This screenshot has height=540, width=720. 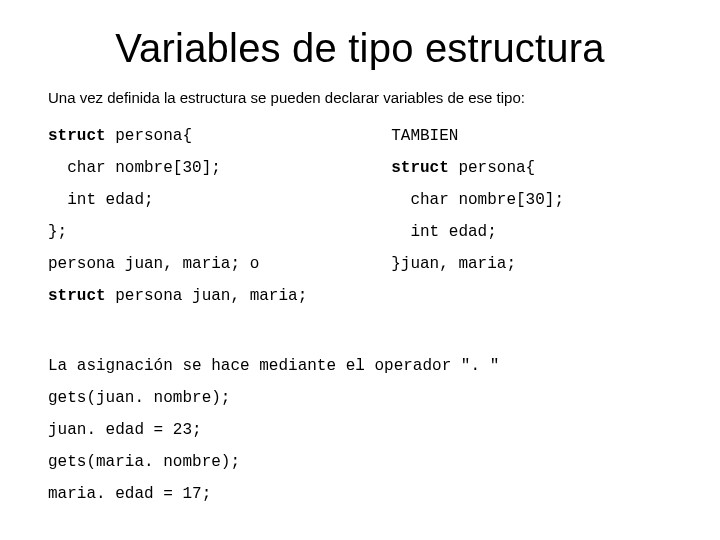 What do you see at coordinates (144, 462) in the screenshot?
I see `code-line: gets(maria. nombre);` at bounding box center [144, 462].